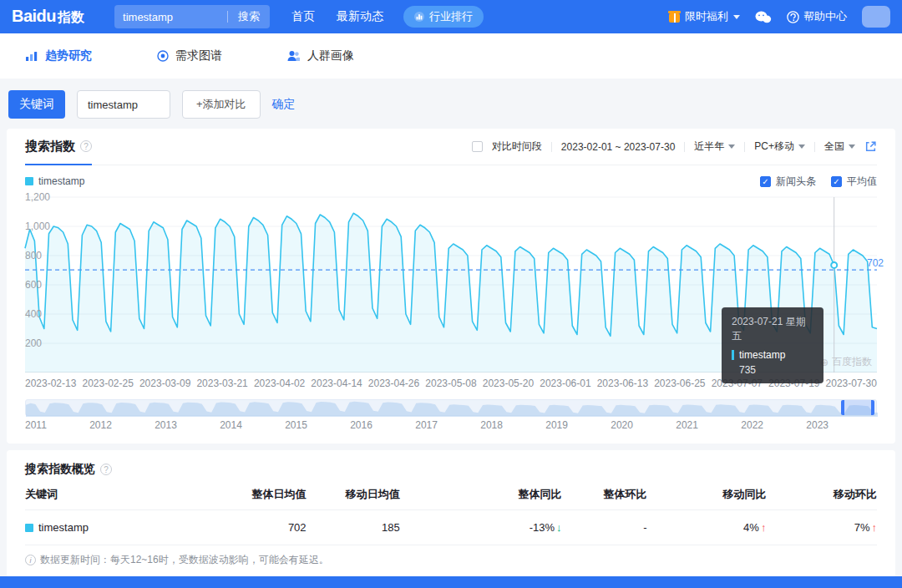 Image resolution: width=902 pixels, height=588 pixels. I want to click on time-range-select: 近半年, so click(715, 147).